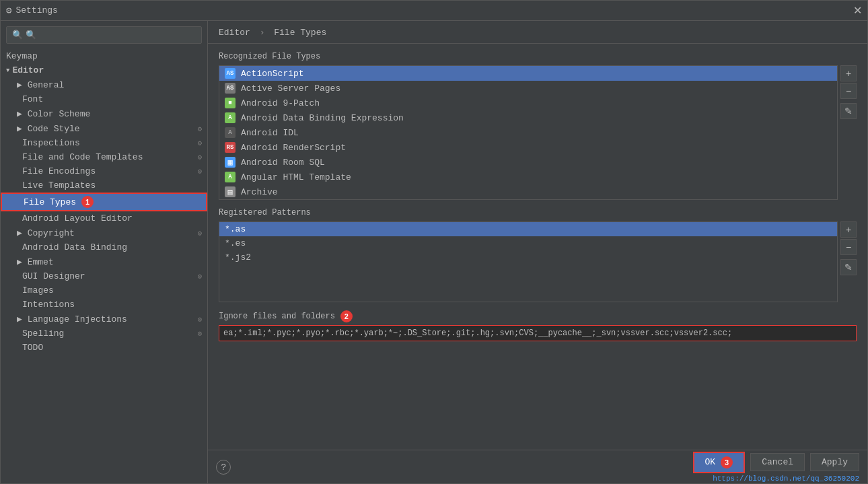 The height and width of the screenshot is (484, 868). What do you see at coordinates (104, 233) in the screenshot?
I see `sidebar-item-copyright: ▶ Copyright ⚙` at bounding box center [104, 233].